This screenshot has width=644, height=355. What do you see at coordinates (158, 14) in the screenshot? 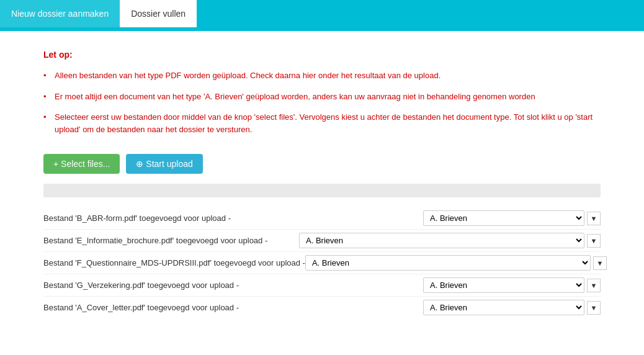
I see `nav-item-dossier-vullen: Dossier vullen` at bounding box center [158, 14].